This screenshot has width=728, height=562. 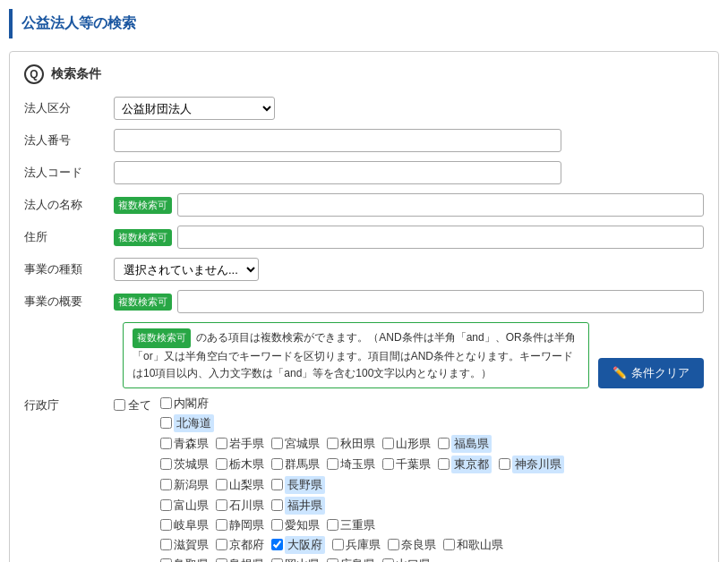 What do you see at coordinates (441, 205) in the screenshot?
I see `corporate-name-input` at bounding box center [441, 205].